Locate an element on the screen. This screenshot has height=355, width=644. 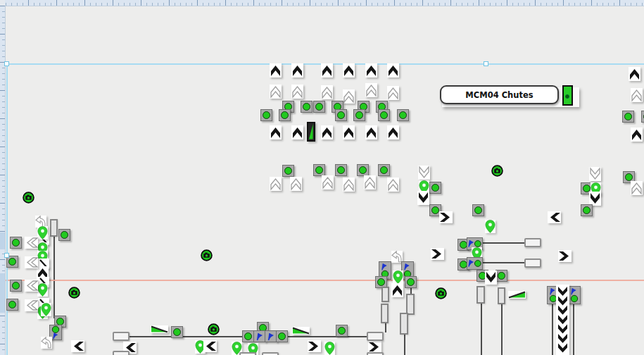
door-indicator is located at coordinates (567, 96).